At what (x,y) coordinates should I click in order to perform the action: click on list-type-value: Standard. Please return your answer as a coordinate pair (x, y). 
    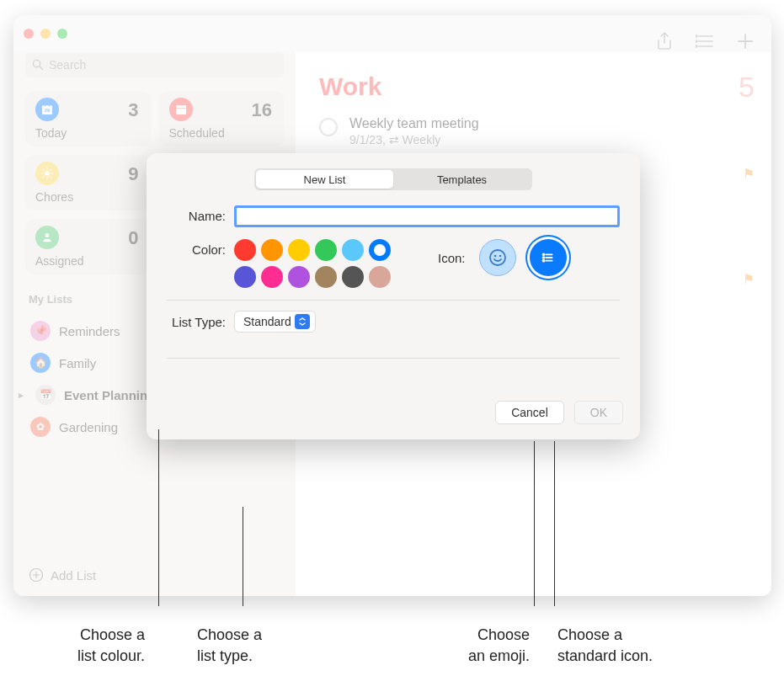
    Looking at the image, I should click on (268, 322).